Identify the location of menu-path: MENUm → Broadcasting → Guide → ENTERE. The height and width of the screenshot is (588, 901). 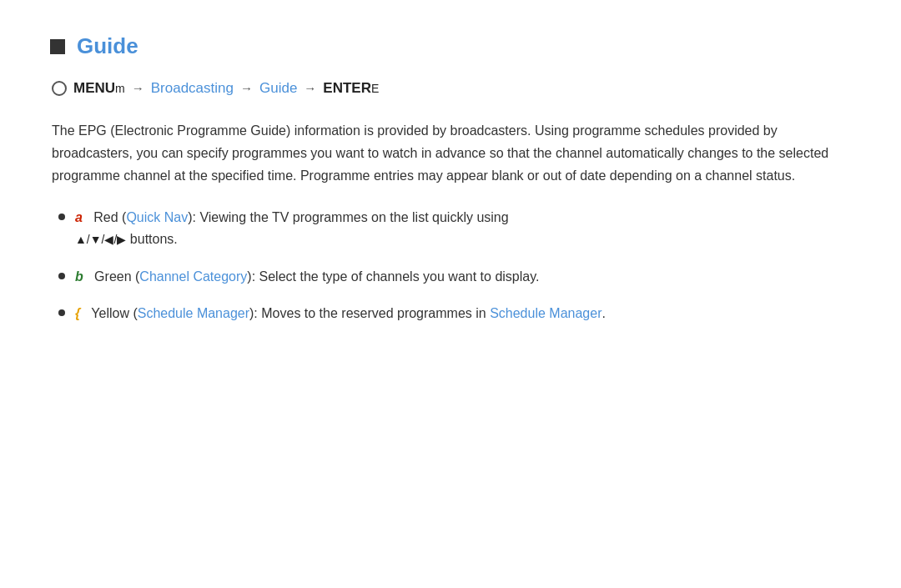
(451, 88).